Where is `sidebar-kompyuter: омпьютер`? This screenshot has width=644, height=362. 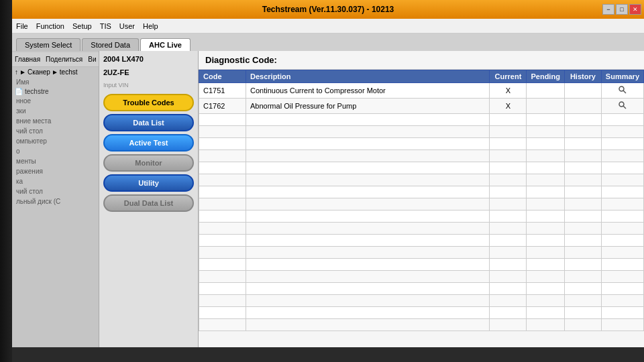 sidebar-kompyuter: омпьютер is located at coordinates (55, 141).